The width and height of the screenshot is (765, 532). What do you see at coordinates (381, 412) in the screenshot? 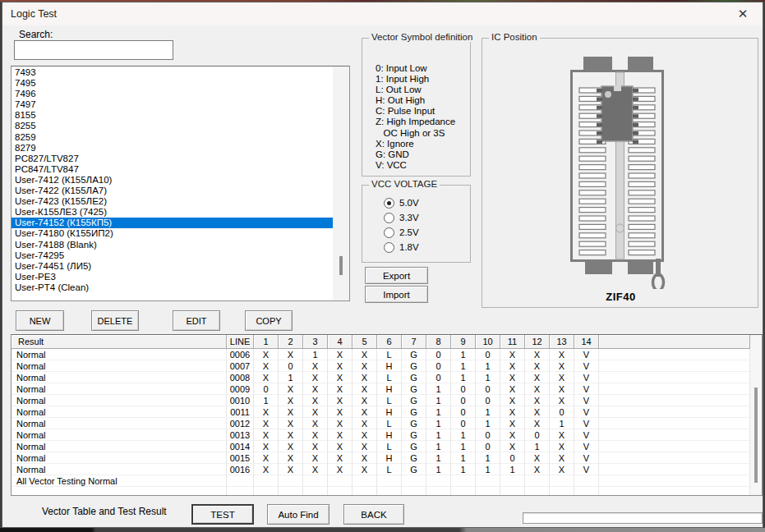
I see `table-row: Normal0011XXXXXHG101XX0V` at bounding box center [381, 412].